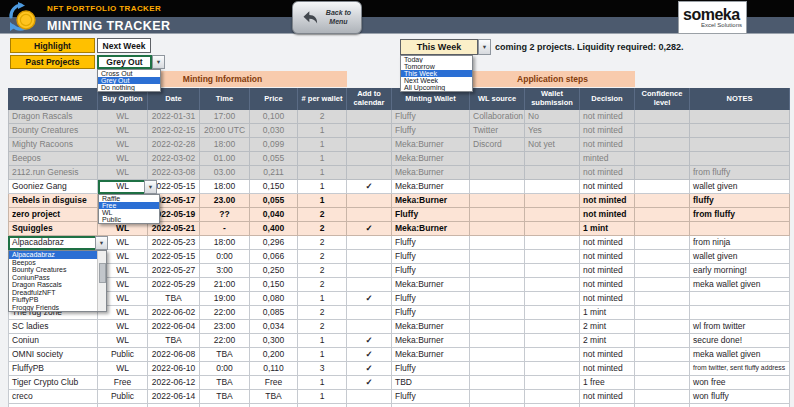 This screenshot has height=407, width=794. Describe the element at coordinates (436, 60) in the screenshot. I see `dropdown-option: Today` at that location.